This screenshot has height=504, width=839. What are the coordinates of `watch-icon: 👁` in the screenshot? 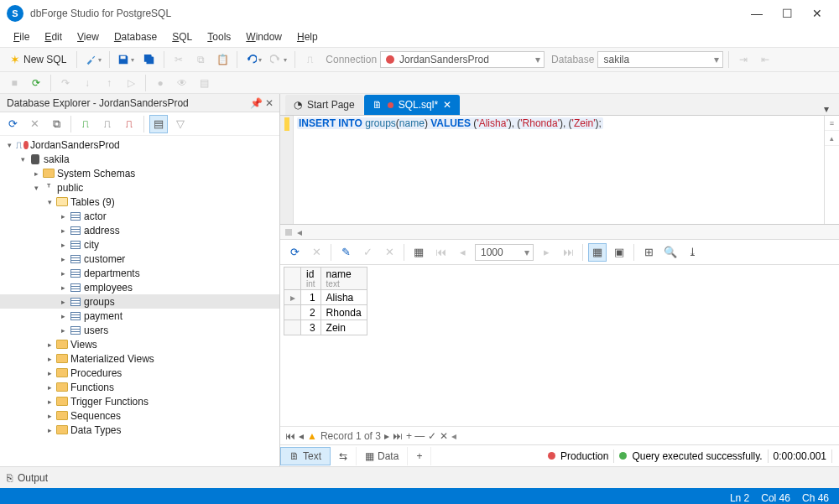 It's located at (182, 83).